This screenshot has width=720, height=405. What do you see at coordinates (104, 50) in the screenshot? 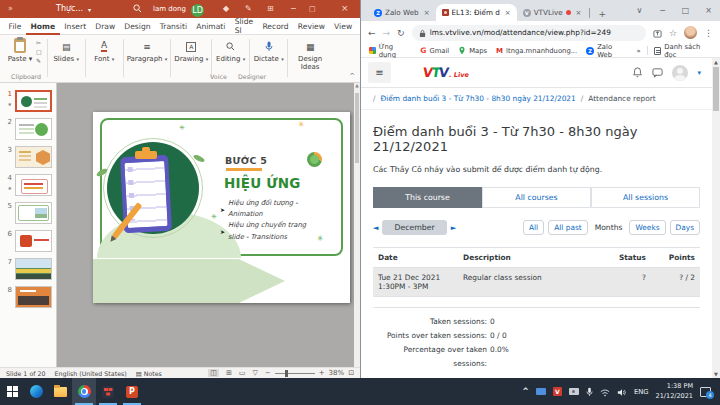
I see `font-group-button: A Font ▾` at bounding box center [104, 50].